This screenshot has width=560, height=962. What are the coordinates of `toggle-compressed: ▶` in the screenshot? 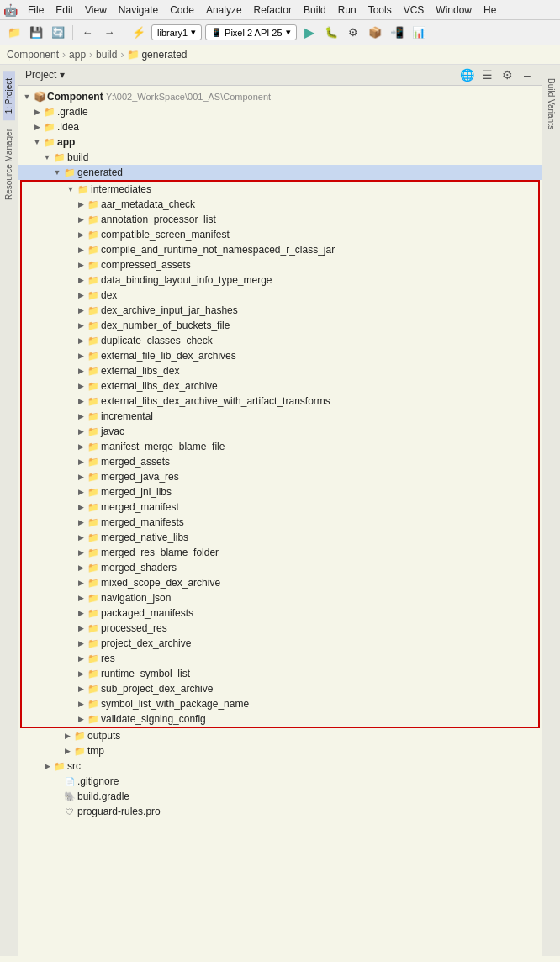 It's located at (81, 265).